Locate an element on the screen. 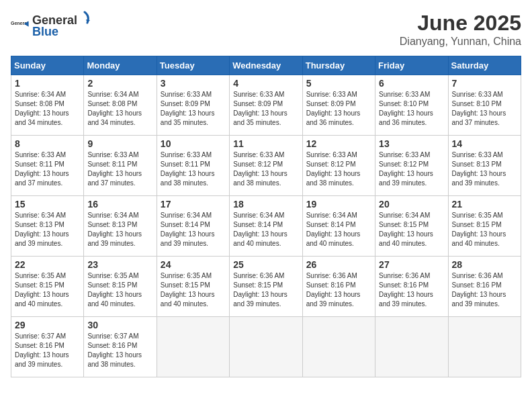 This screenshot has width=532, height=411. calendar-day-cell: 3 Sunrise: 6:33 AM Sunset: 8:09 PM Dayli… is located at coordinates (193, 105).